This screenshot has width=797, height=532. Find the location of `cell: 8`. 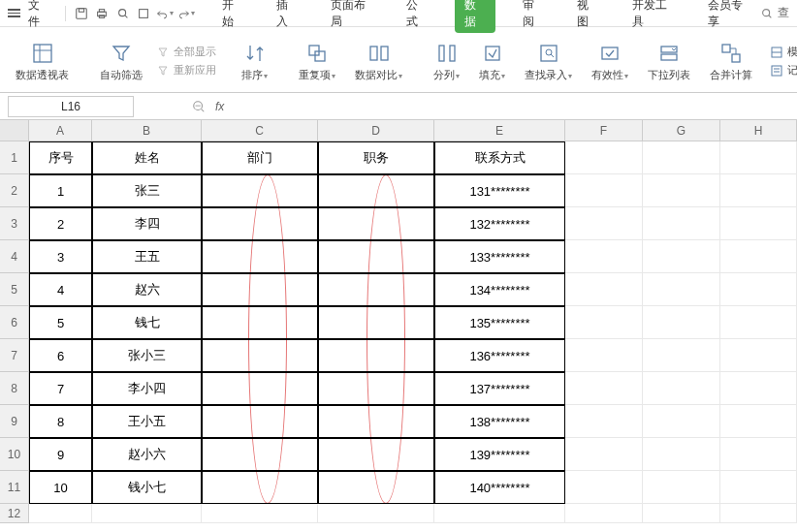

cell: 8 is located at coordinates (60, 422).